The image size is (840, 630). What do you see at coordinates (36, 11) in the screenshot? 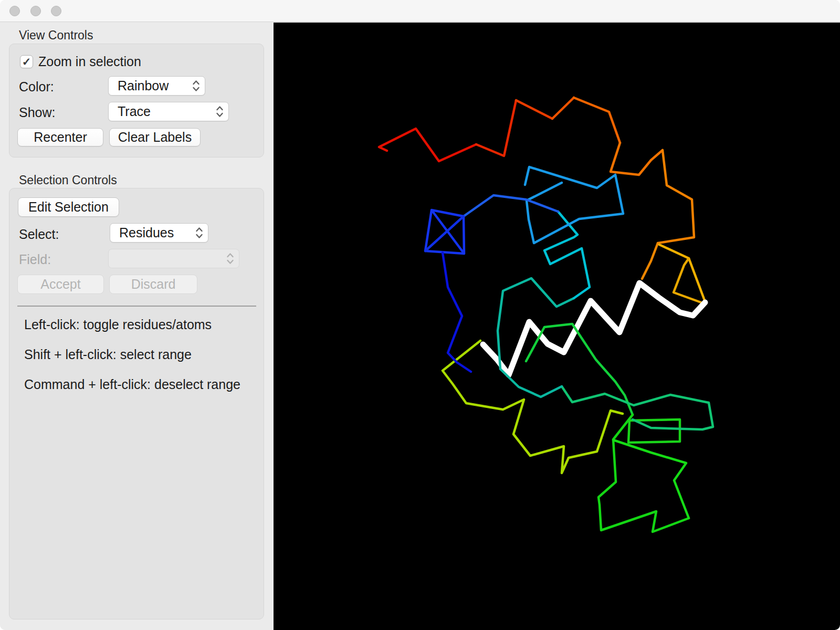
I see `minimize-button` at bounding box center [36, 11].